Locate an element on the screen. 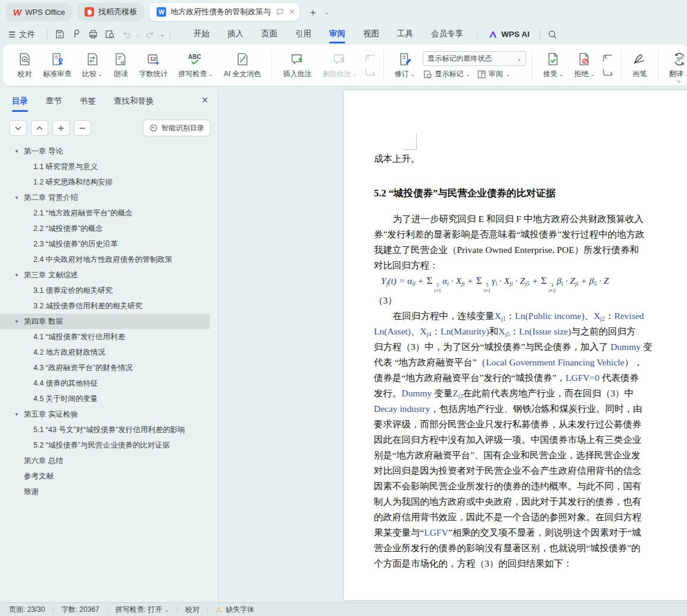  tab-template-store: 找稻壳模板 is located at coordinates (111, 12).